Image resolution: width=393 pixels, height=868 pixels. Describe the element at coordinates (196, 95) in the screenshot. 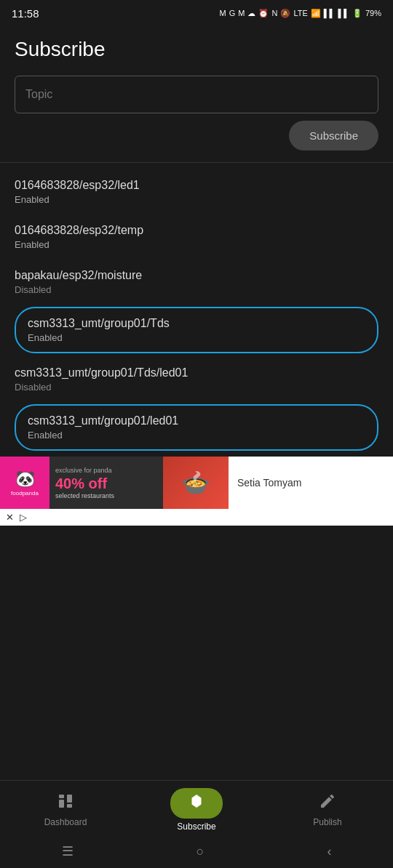

I see `topic-input` at that location.